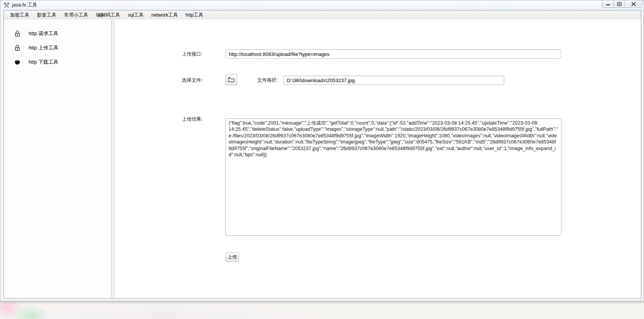 This screenshot has height=319, width=644. What do you see at coordinates (267, 80) in the screenshot?
I see `file-path-label: 文件路径:` at bounding box center [267, 80].